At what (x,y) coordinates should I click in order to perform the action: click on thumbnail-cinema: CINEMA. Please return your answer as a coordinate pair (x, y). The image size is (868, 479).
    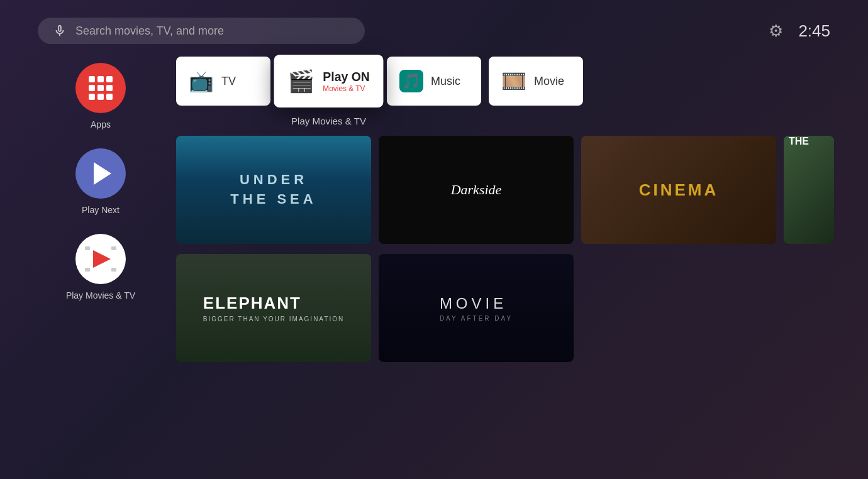
    Looking at the image, I should click on (679, 190).